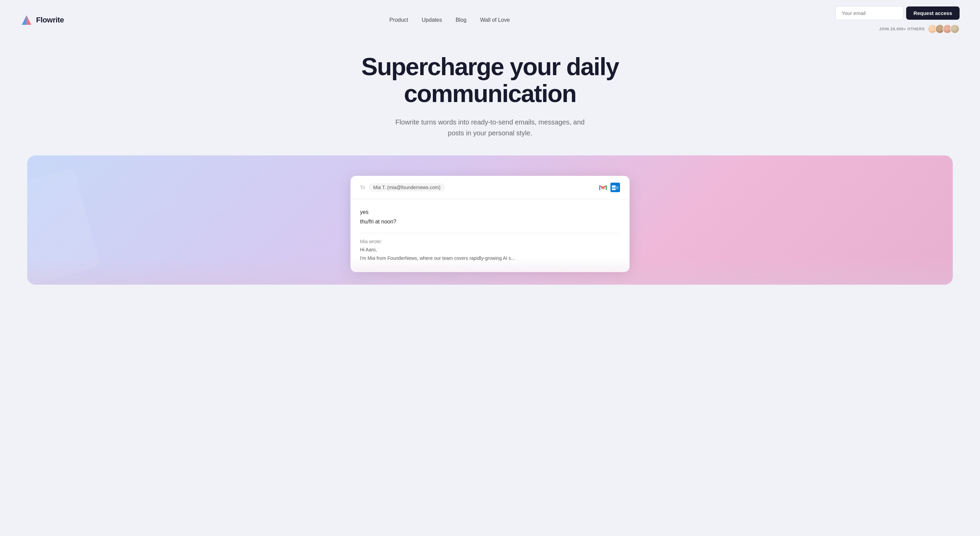 Image resolution: width=980 pixels, height=536 pixels. I want to click on join-row: JOIN 20,000+ OTHERS, so click(919, 29).